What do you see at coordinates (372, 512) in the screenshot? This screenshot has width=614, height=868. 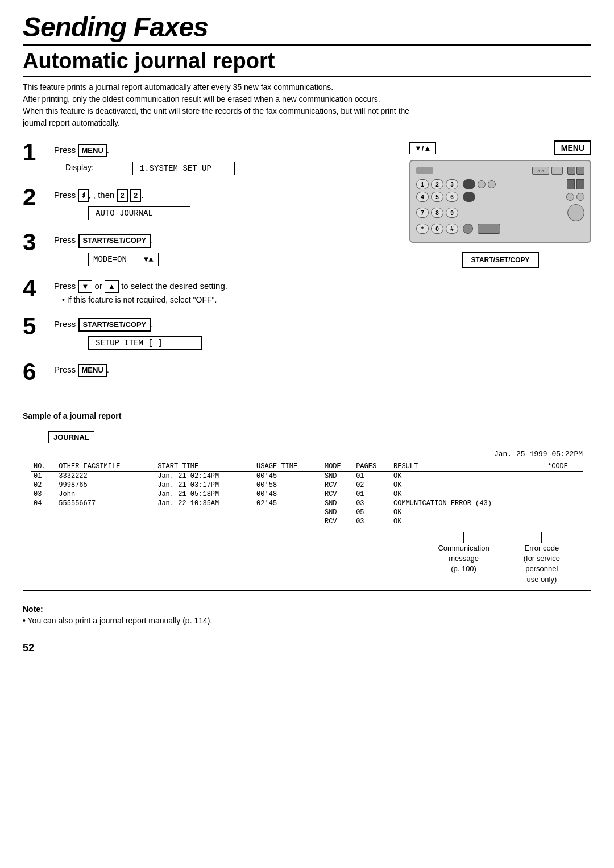 I see `cell-pages: 05` at bounding box center [372, 512].